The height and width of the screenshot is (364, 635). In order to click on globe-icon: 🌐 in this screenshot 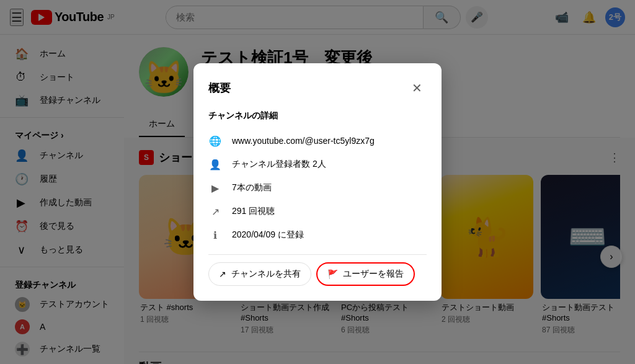, I will do `click(215, 141)`.